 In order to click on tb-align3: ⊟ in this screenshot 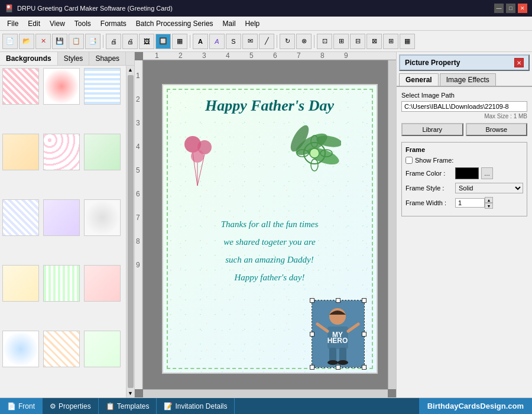, I will do `click(358, 41)`.